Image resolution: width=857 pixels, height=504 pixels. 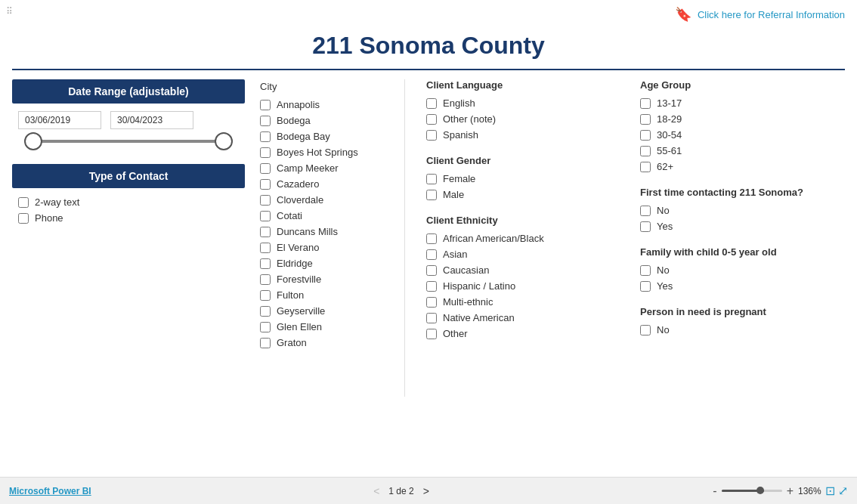 What do you see at coordinates (524, 103) in the screenshot?
I see `language-item: English` at bounding box center [524, 103].